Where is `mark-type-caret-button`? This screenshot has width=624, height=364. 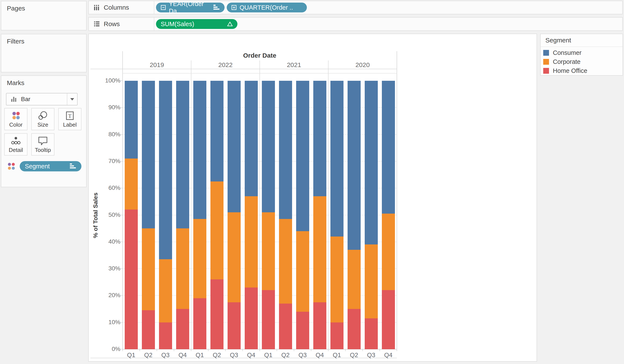 mark-type-caret-button is located at coordinates (72, 99).